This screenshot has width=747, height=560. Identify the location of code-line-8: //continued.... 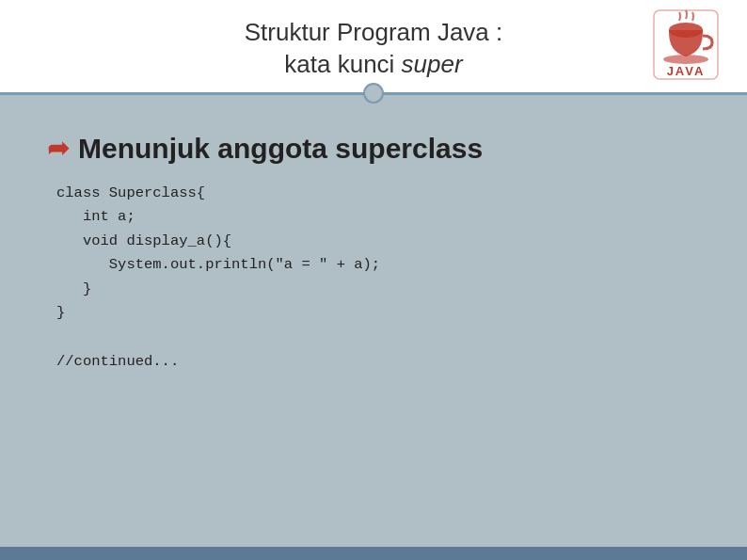
(378, 362).